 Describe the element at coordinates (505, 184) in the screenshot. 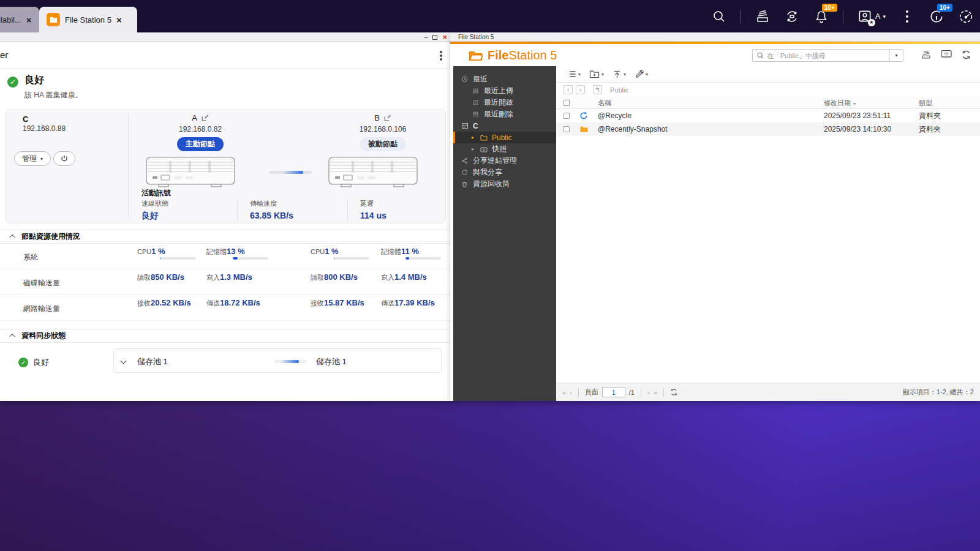

I see `sidebar-item-recycle-bin: 資源回收筒` at that location.